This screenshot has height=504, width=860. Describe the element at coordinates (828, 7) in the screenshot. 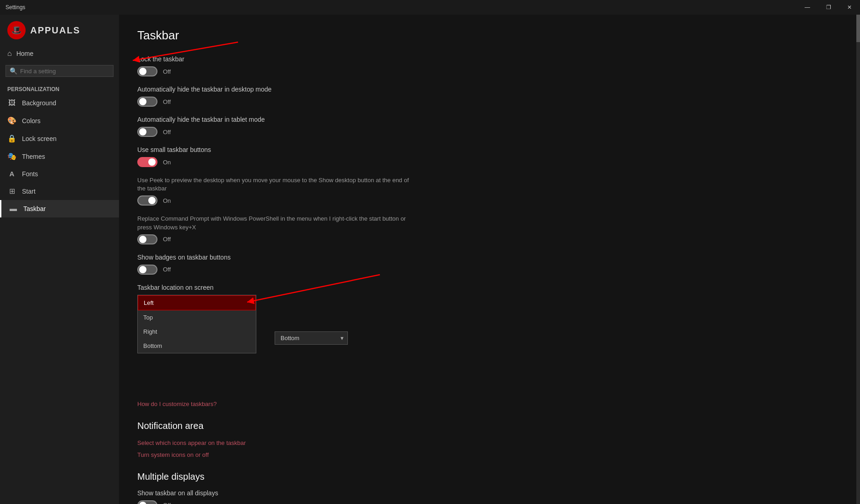

I see `restore-button: ❐` at that location.